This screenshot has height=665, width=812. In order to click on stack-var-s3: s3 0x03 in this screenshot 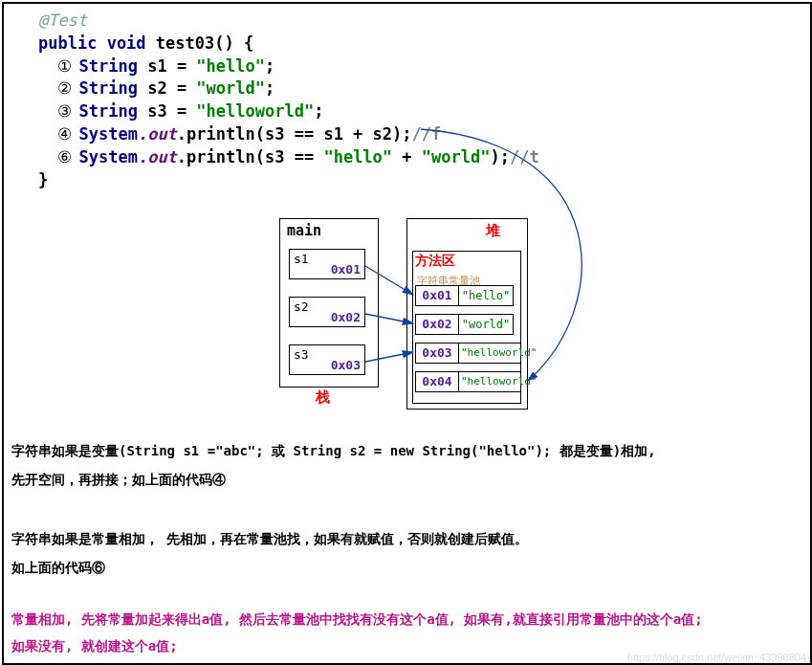, I will do `click(327, 360)`.